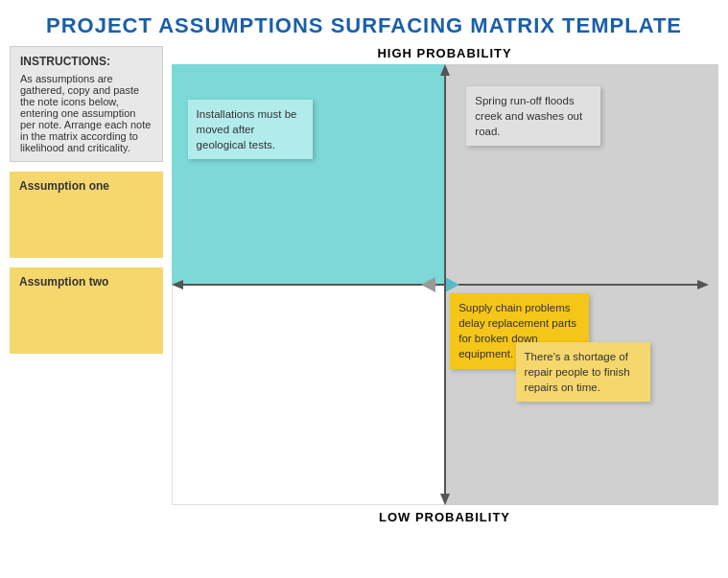 Image resolution: width=728 pixels, height=578 pixels. What do you see at coordinates (309, 395) in the screenshot?
I see `quadrant-bottom-left` at bounding box center [309, 395].